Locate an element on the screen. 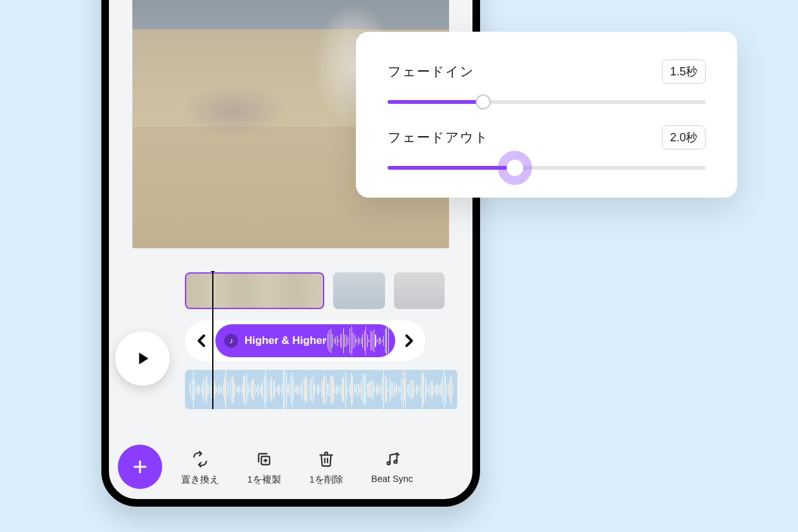 The image size is (798, 532). timeline: ♪ Higher & Higher is located at coordinates (291, 340).